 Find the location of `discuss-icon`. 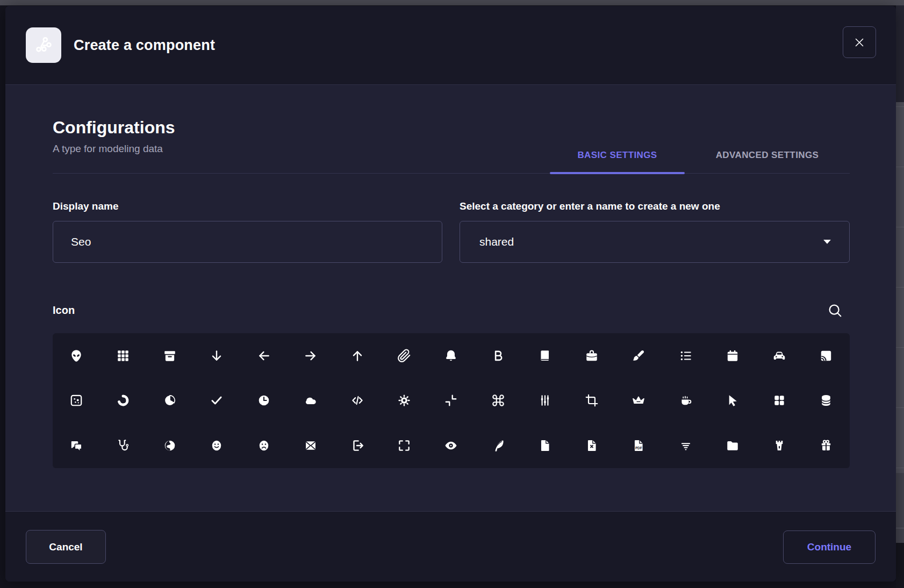

discuss-icon is located at coordinates (76, 446).